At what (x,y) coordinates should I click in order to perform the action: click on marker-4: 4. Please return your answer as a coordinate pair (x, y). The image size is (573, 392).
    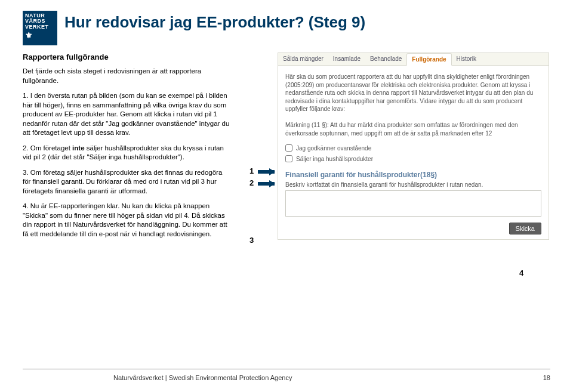
    Looking at the image, I should click on (522, 273).